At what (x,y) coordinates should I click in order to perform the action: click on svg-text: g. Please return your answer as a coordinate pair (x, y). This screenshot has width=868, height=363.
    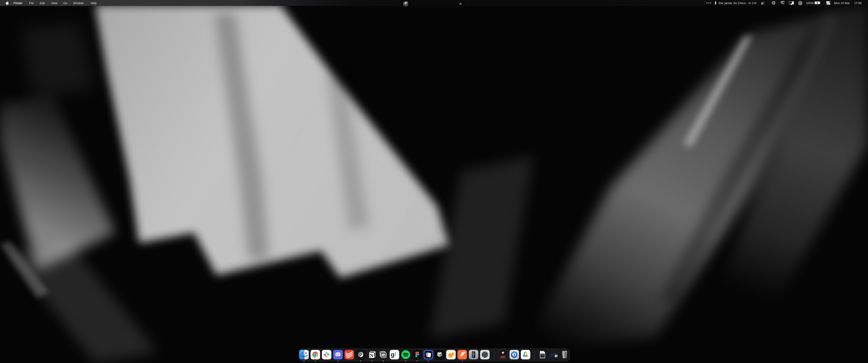
    Looking at the image, I should click on (393, 355).